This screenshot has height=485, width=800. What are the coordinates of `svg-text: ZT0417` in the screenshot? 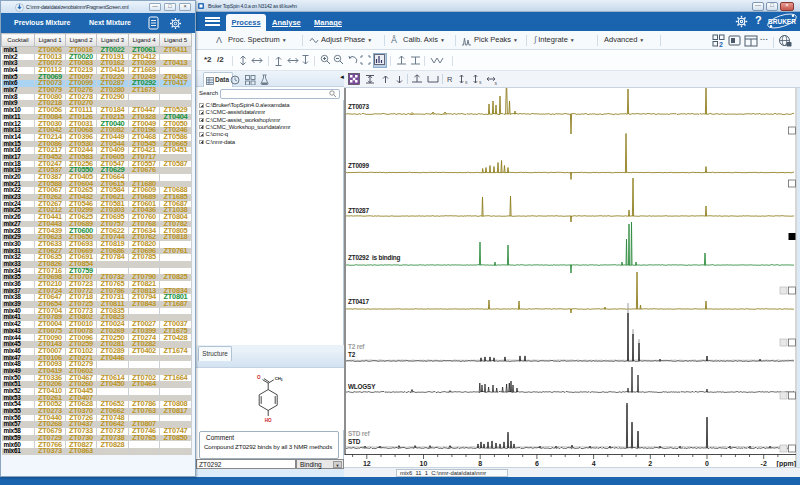 It's located at (358, 302).